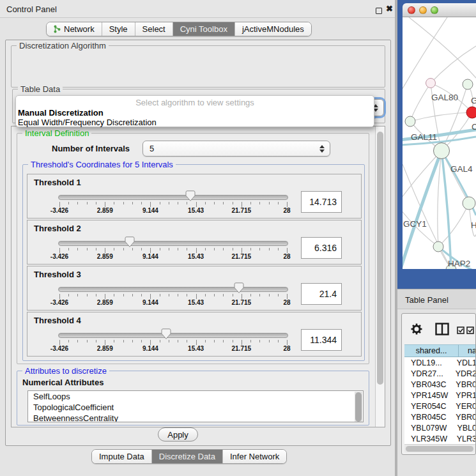 This screenshot has height=476, width=476. I want to click on zoom-traffic-light-icon, so click(434, 10).